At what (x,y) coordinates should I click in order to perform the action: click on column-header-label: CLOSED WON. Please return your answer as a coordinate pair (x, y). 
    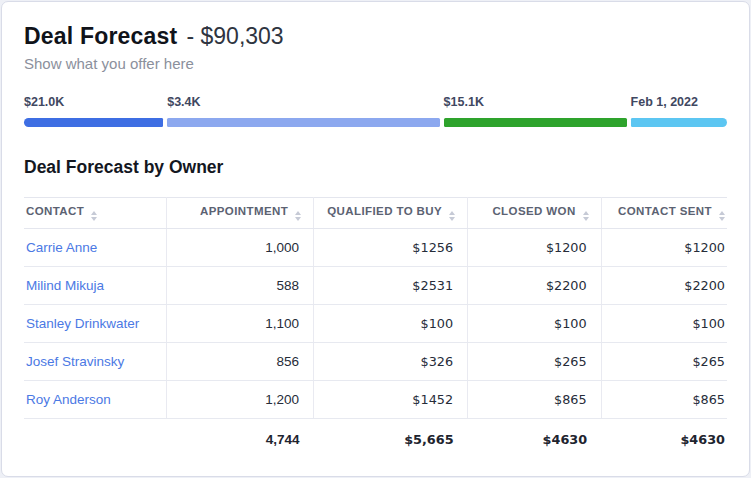
    Looking at the image, I should click on (534, 211).